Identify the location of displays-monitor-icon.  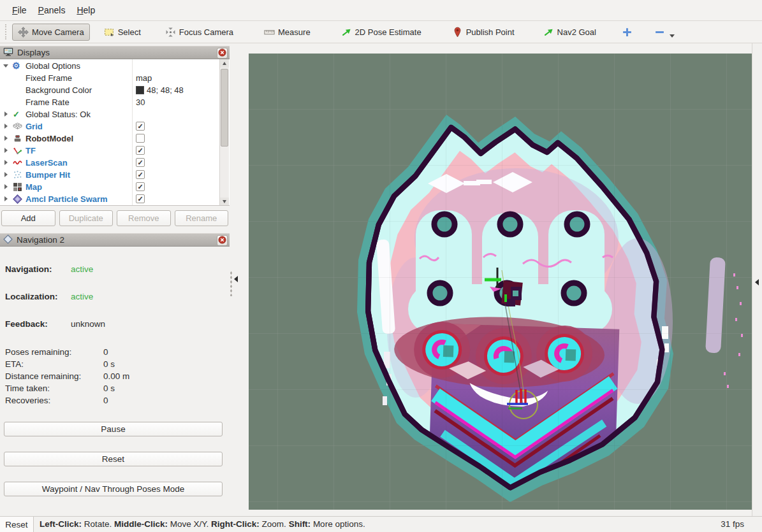
(8, 53).